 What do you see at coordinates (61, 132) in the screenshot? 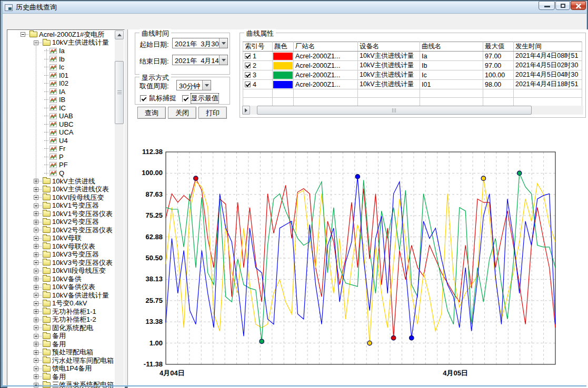
I see `tree-item: UCA` at bounding box center [61, 132].